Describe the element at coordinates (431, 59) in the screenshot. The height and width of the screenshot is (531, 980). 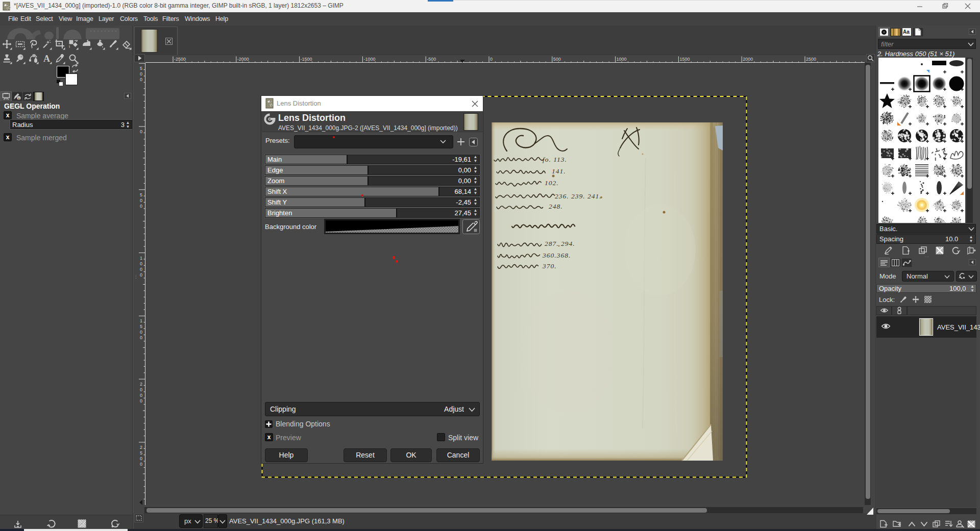
I see `svg-text: -500` at that location.